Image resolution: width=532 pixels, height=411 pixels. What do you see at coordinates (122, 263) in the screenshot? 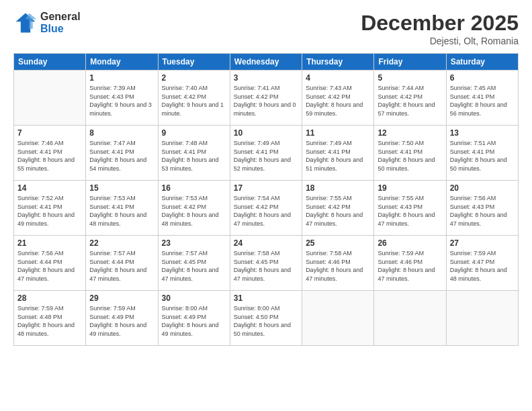
I see `calendar-cell: 22Sunrise: 7:57 AMSunset: 4:44 PMDayligh…` at bounding box center [122, 263].